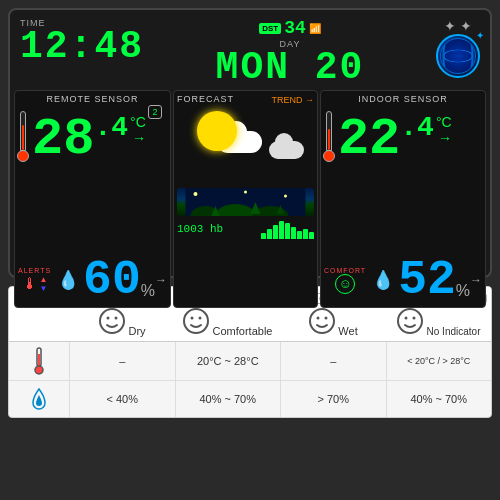 Image resolution: width=500 pixels, height=500 pixels. I want to click on no-indicator-smiley-icon, so click(410, 321).